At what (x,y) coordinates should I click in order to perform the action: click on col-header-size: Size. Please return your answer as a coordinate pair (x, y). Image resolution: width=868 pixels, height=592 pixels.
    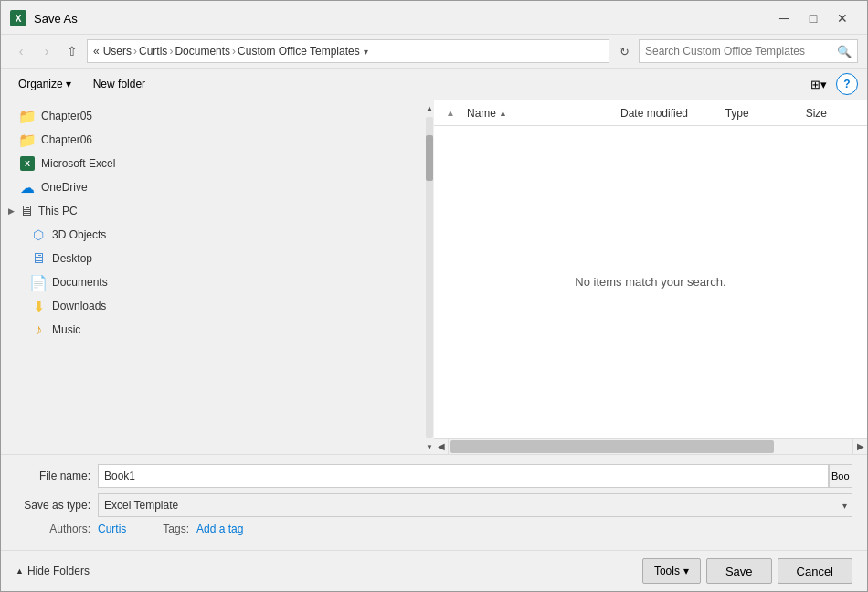
    Looking at the image, I should click on (830, 113).